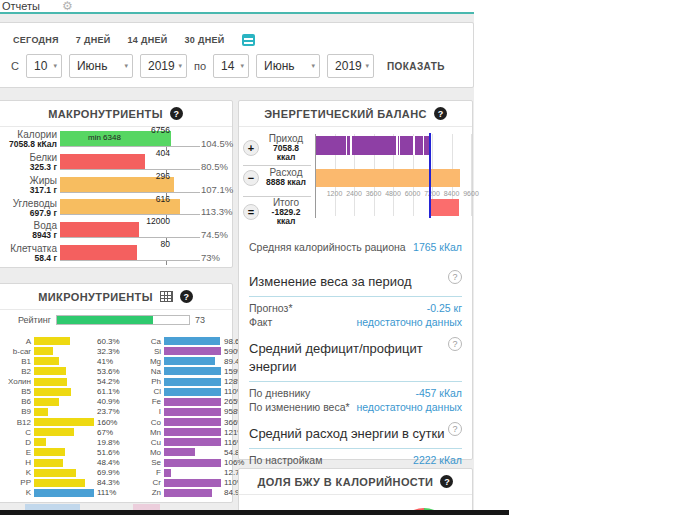 The image size is (680, 515). Describe the element at coordinates (17, 402) in the screenshot. I see `micro-name: B6` at that location.